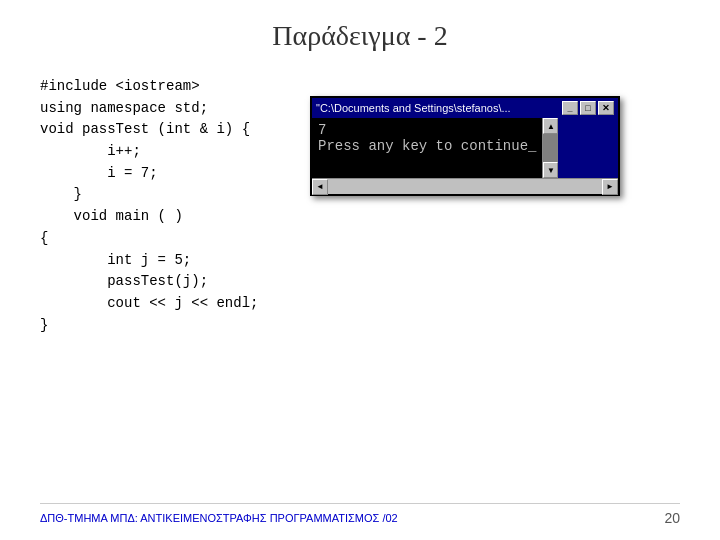  I want to click on code-line-1: #include <iostream>, so click(360, 87).